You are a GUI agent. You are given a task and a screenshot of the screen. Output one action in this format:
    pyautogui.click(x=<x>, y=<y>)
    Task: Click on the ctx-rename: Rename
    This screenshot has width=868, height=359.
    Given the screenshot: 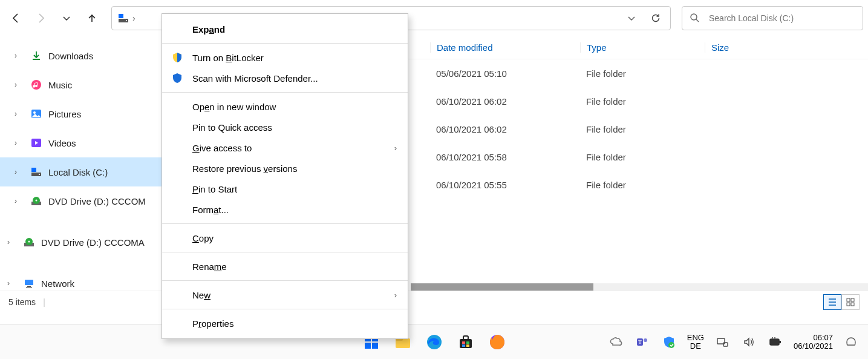 What is the action you would take?
    pyautogui.click(x=285, y=266)
    